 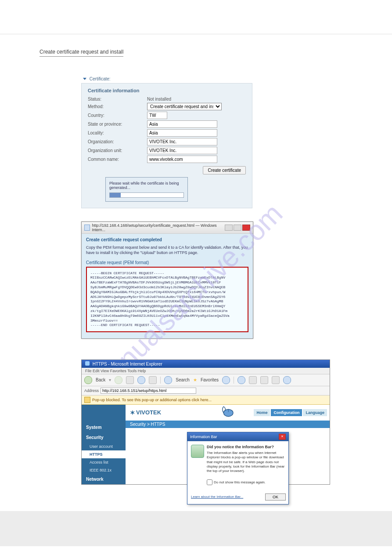 I want to click on method-select: Create certificate request and install, so click(x=184, y=106).